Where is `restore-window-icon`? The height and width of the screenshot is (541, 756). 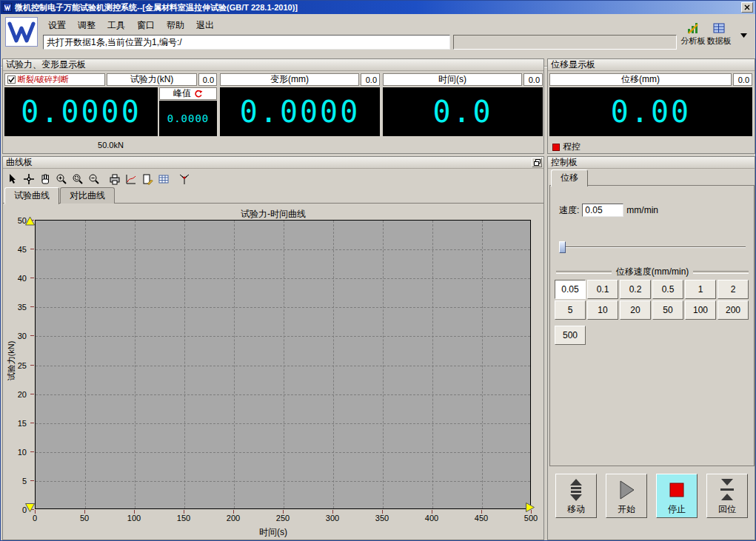
restore-window-icon is located at coordinates (538, 163).